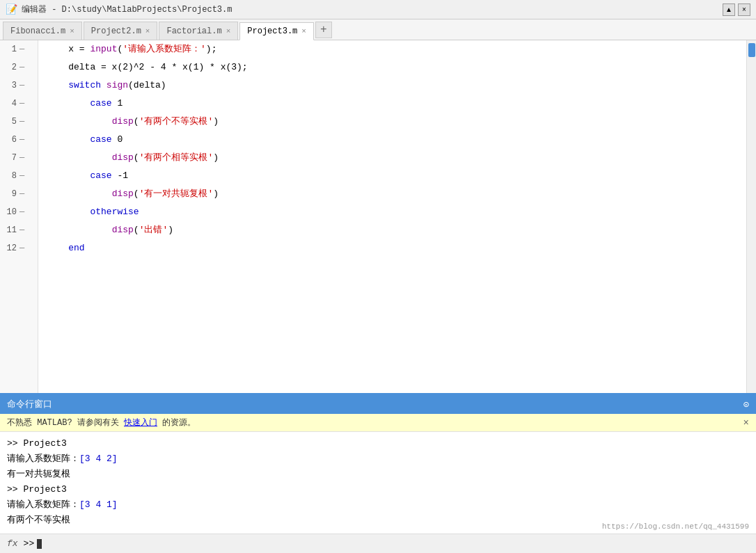  I want to click on code-line-7: disp('有两个相等实根'), so click(393, 158).